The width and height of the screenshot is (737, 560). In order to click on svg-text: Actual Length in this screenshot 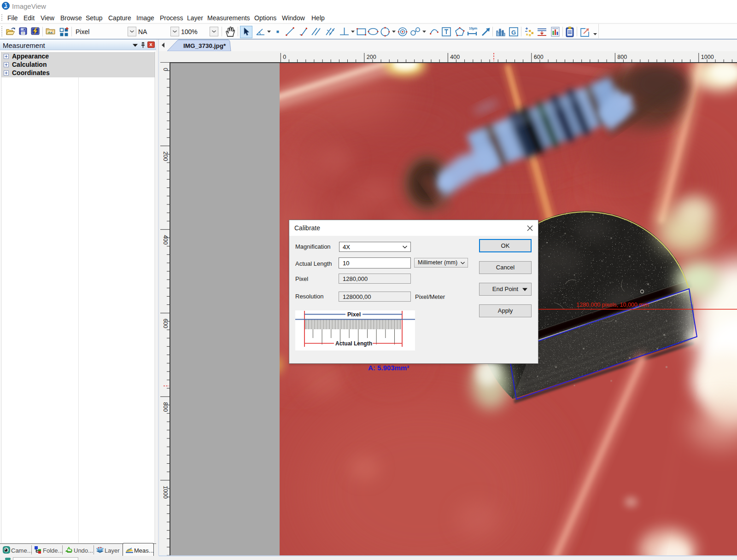, I will do `click(354, 344)`.